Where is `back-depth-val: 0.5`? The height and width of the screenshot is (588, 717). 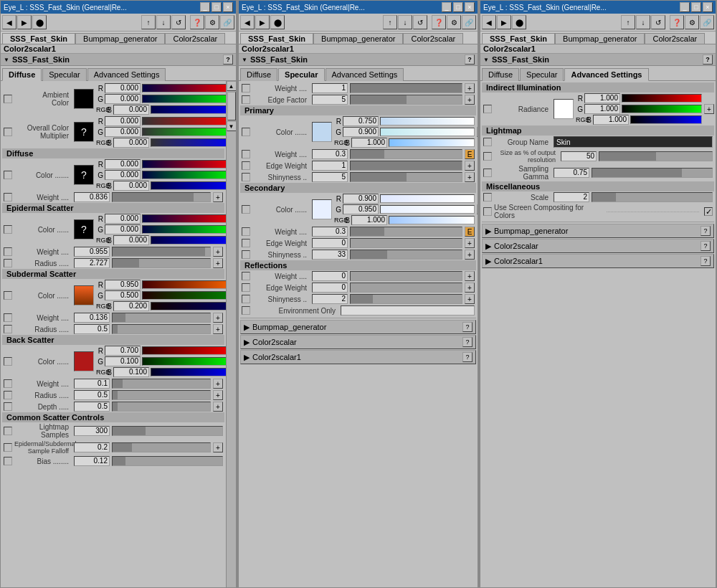 back-depth-val: 0.5 is located at coordinates (92, 407).